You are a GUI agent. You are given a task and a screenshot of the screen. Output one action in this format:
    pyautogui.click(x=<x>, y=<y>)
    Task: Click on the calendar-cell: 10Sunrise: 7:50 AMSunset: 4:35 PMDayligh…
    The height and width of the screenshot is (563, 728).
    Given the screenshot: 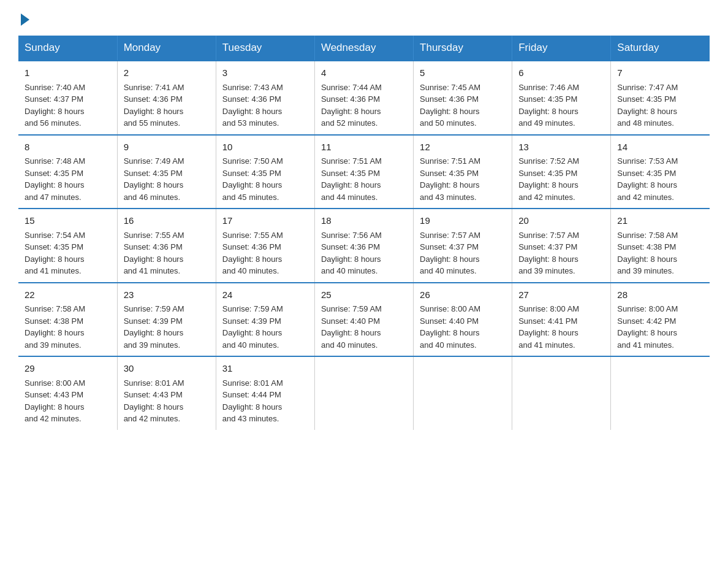 What is the action you would take?
    pyautogui.click(x=265, y=172)
    